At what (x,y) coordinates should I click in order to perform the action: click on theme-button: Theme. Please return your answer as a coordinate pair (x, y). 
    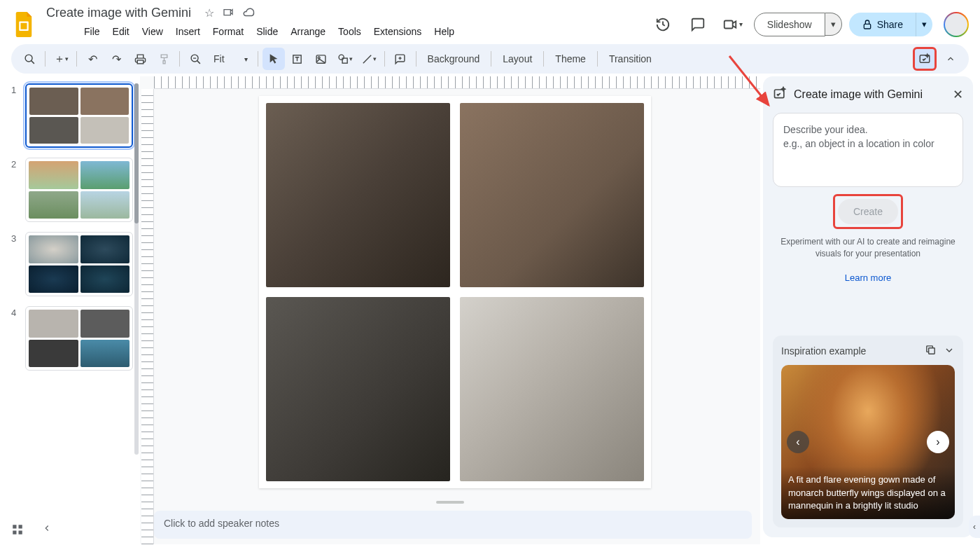
    Looking at the image, I should click on (570, 59).